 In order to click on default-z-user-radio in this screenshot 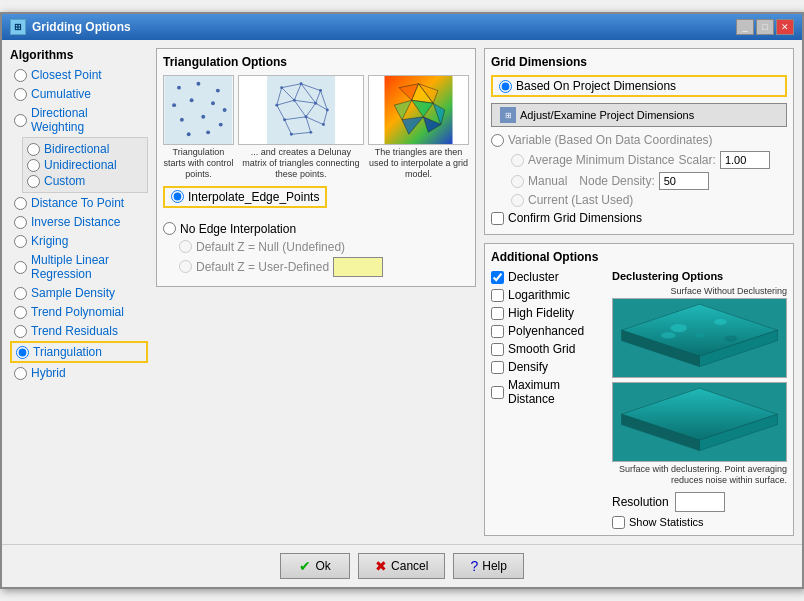, I will do `click(186, 266)`.